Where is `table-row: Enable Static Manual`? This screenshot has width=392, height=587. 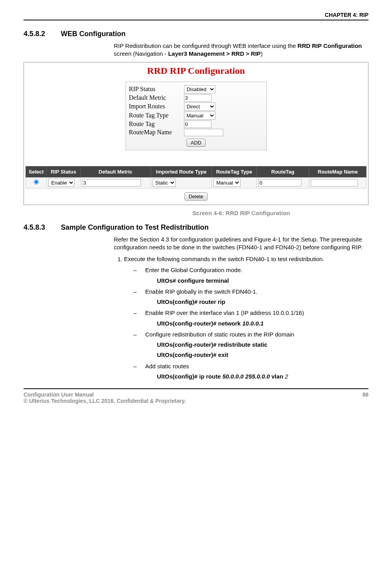
table-row: Enable Static Manual is located at coordinates (196, 183).